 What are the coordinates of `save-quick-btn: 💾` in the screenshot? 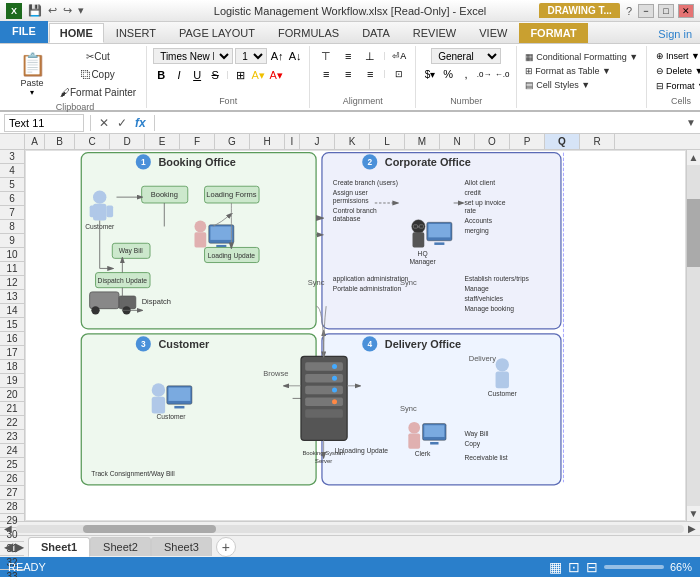 It's located at (35, 10).